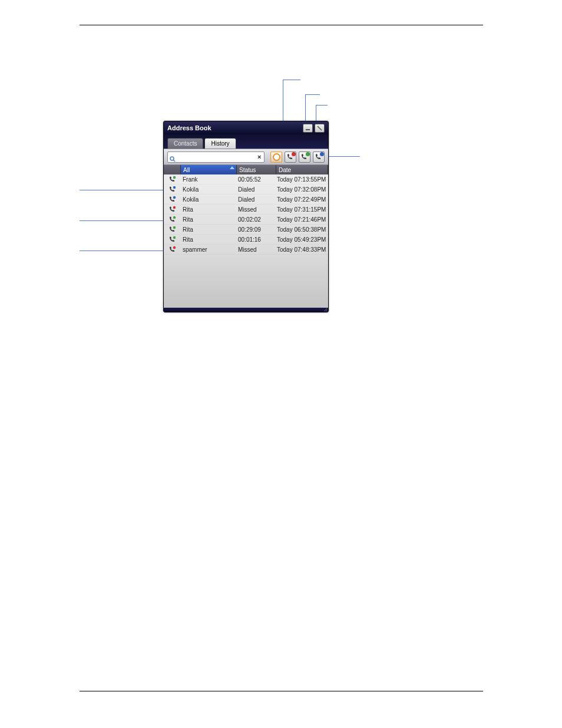 The height and width of the screenshot is (728, 562). What do you see at coordinates (185, 144) in the screenshot?
I see `tab-contacts-label: Contacts` at bounding box center [185, 144].